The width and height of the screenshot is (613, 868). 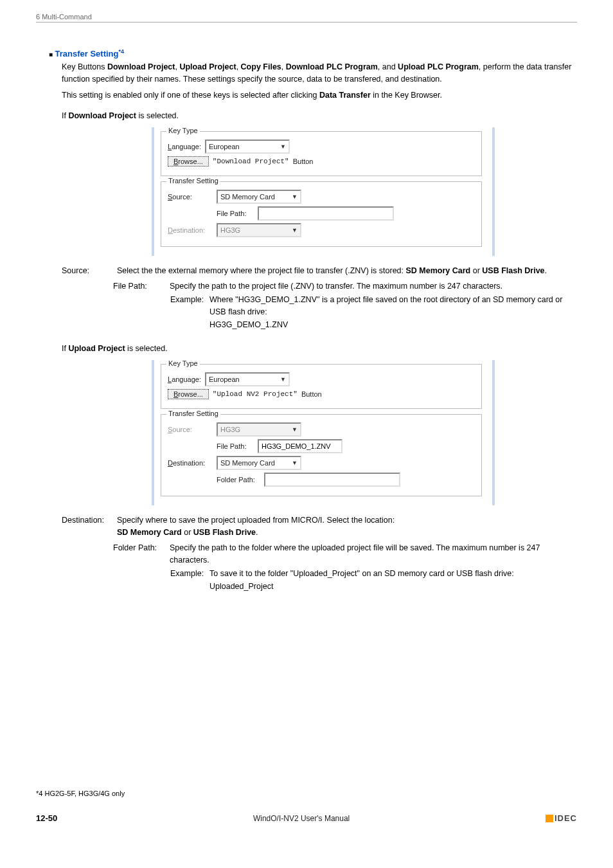 What do you see at coordinates (138, 554) in the screenshot?
I see `def-term: Folder Path:` at bounding box center [138, 554].